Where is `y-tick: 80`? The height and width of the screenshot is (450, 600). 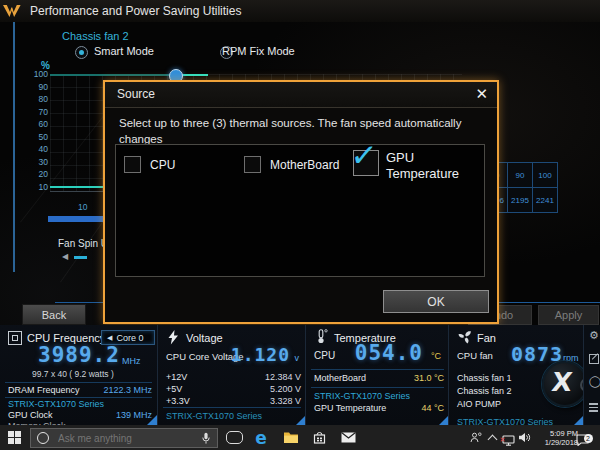
y-tick: 80 is located at coordinates (44, 100).